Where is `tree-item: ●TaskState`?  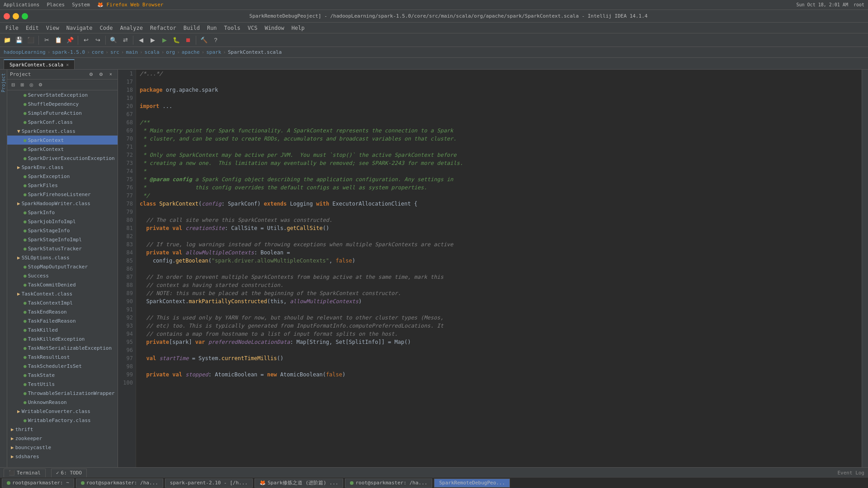
tree-item: ●TaskState is located at coordinates (62, 375).